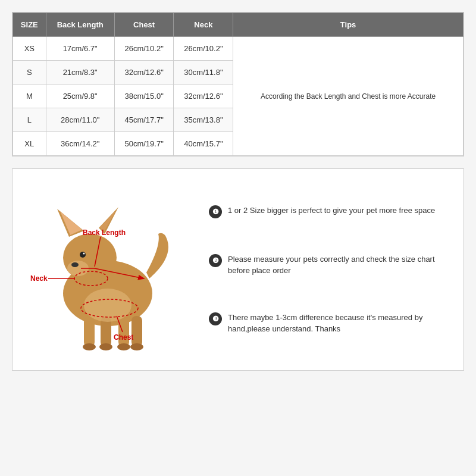  I want to click on cell-neck: 30cm/11.8", so click(203, 73).